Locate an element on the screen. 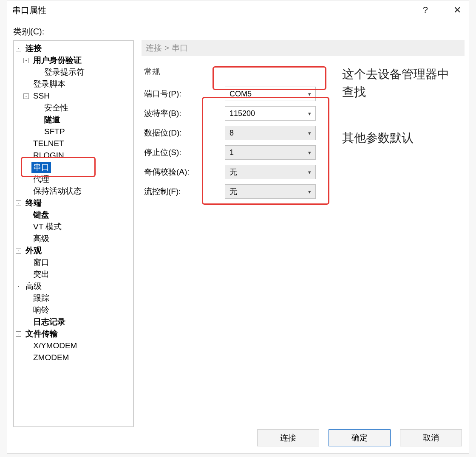 The height and width of the screenshot is (457, 476). tree-item: 终端 is located at coordinates (34, 203).